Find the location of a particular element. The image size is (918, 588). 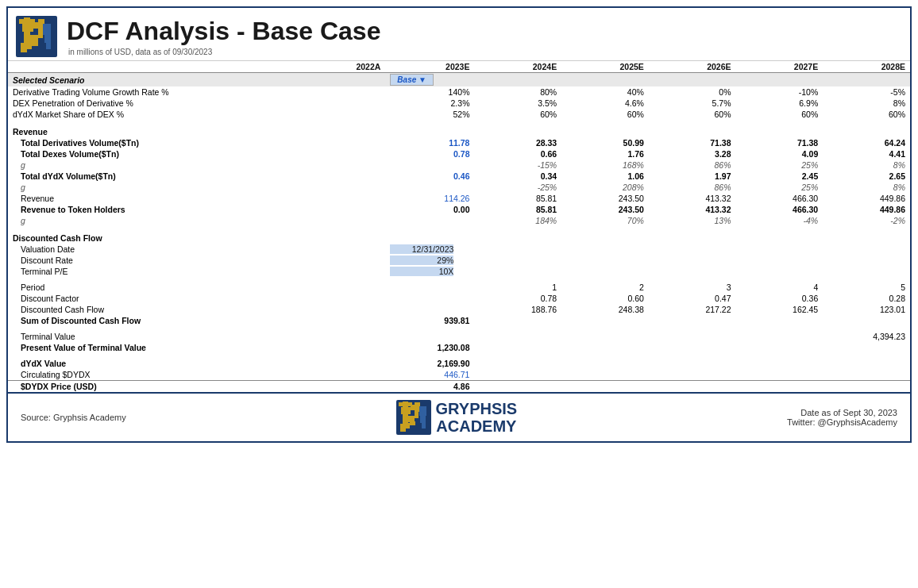

circulating-val: 446.71 is located at coordinates (430, 375).